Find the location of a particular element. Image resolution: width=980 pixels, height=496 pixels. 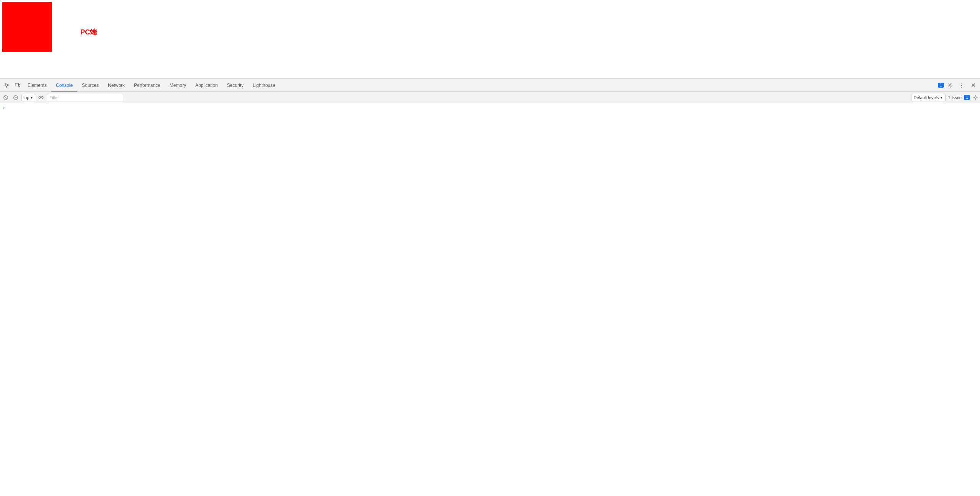

top-frame-dropdown: top ▼ is located at coordinates (28, 98).